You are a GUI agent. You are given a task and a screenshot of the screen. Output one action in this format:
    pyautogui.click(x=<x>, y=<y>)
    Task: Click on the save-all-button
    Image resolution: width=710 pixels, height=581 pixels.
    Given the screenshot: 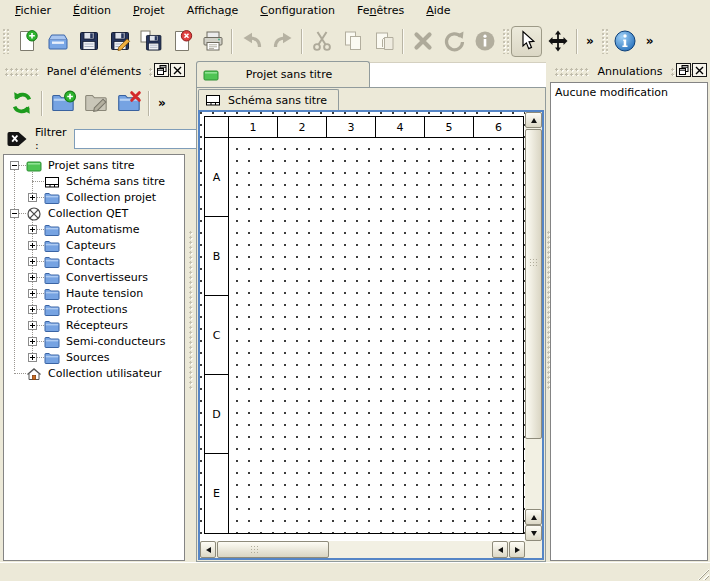 What is the action you would take?
    pyautogui.click(x=150, y=42)
    